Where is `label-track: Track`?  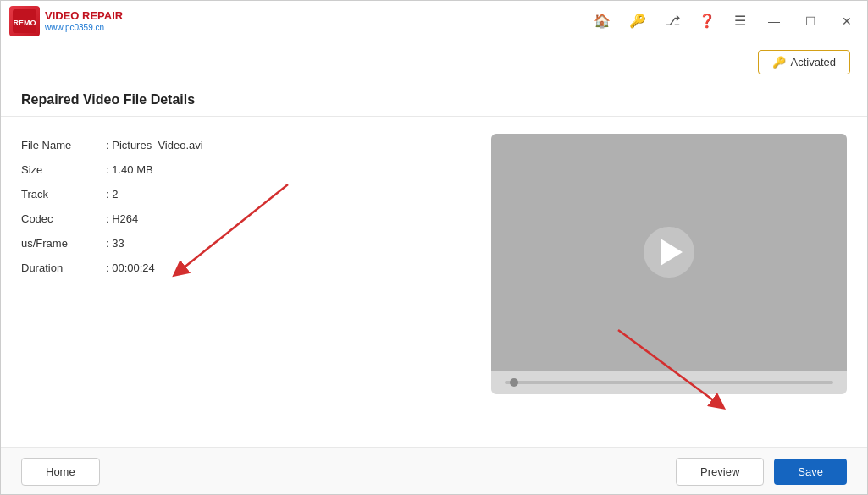 label-track: Track is located at coordinates (64, 195).